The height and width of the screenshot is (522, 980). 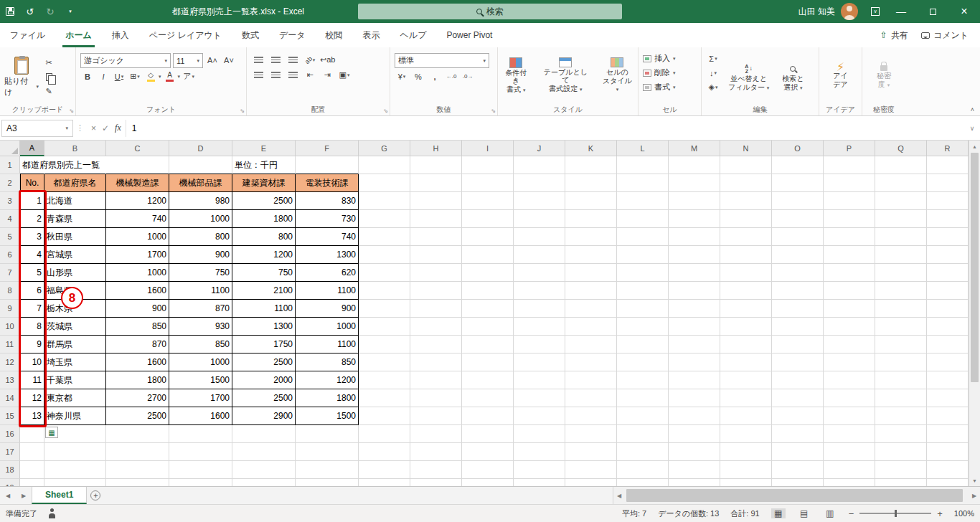 What do you see at coordinates (852, 513) in the screenshot?
I see `zoom-out-icon: −` at bounding box center [852, 513].